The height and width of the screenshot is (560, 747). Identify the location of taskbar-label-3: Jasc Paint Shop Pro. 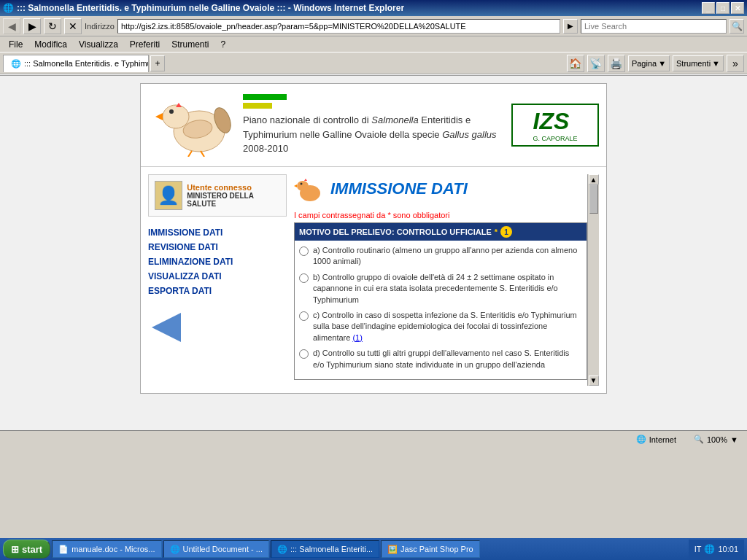
(437, 549).